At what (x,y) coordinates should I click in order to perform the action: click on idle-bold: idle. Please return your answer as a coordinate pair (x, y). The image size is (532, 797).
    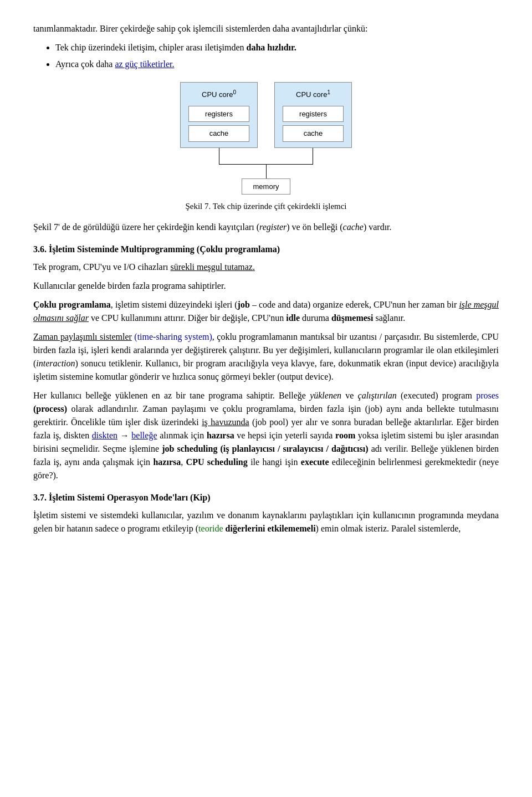
    Looking at the image, I should click on (293, 318).